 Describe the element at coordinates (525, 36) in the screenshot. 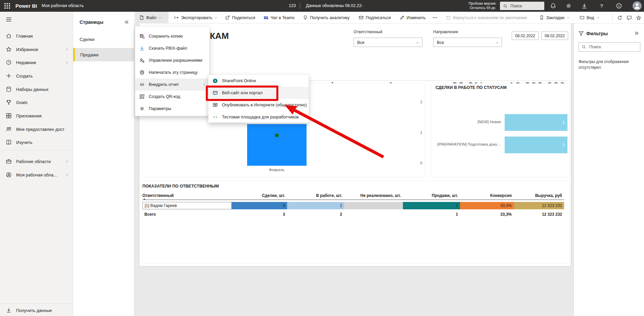

I see `date-from-input: 08.02.2022` at that location.